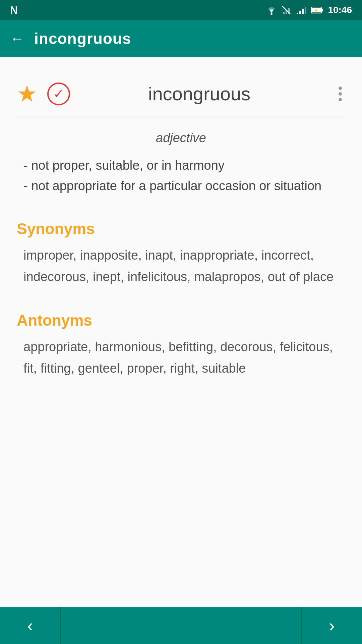 The image size is (362, 644). What do you see at coordinates (181, 117) in the screenshot?
I see `divider-top` at bounding box center [181, 117].